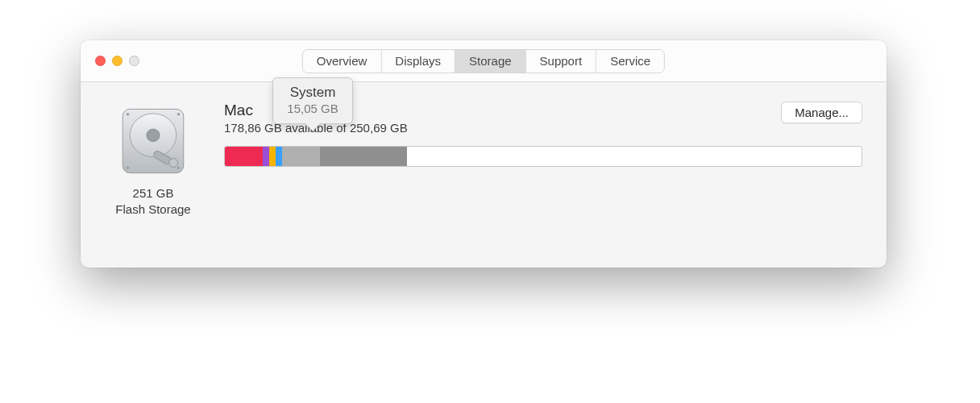 The image size is (980, 403). What do you see at coordinates (153, 210) in the screenshot?
I see `drive-type: Flash Storage` at bounding box center [153, 210].